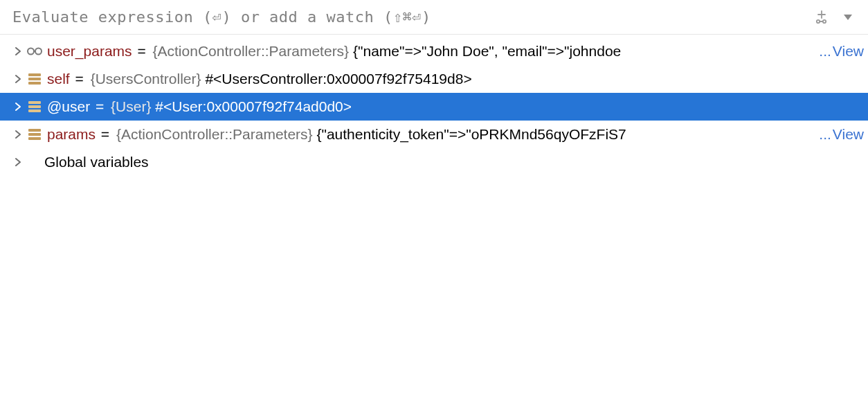 This screenshot has width=868, height=406. What do you see at coordinates (58, 79) in the screenshot?
I see `variable-name: self` at bounding box center [58, 79].